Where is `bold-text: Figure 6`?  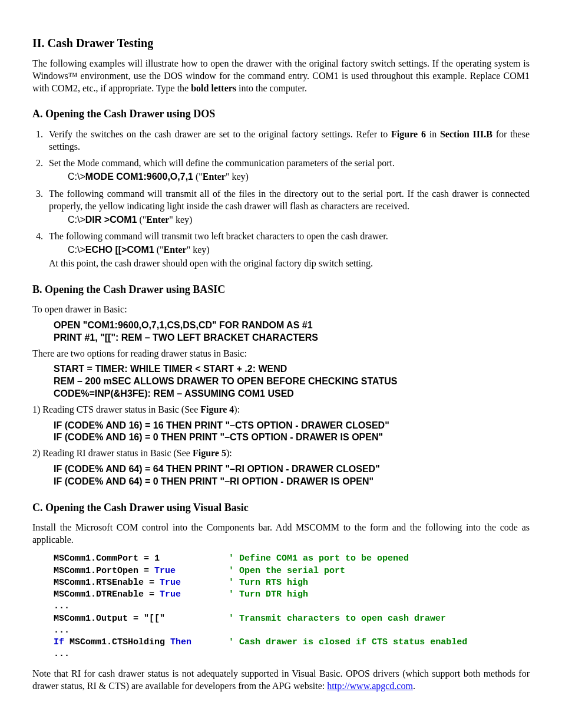 bold-text: Figure 6 is located at coordinates (409, 134).